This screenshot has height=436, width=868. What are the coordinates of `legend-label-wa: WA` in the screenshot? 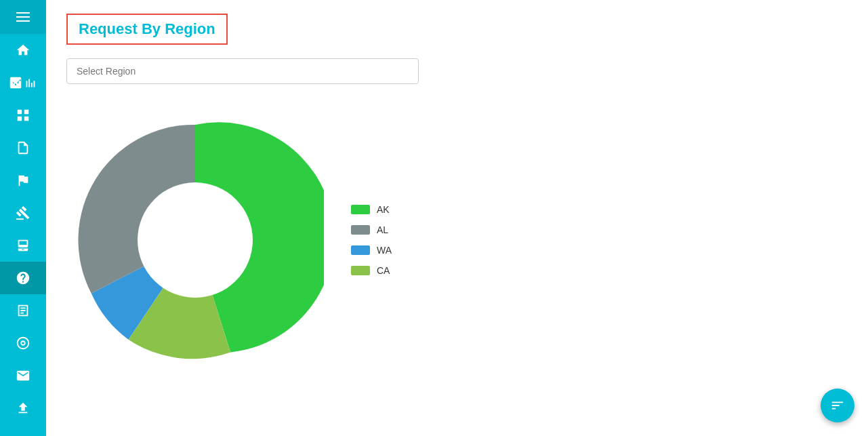 It's located at (384, 250).